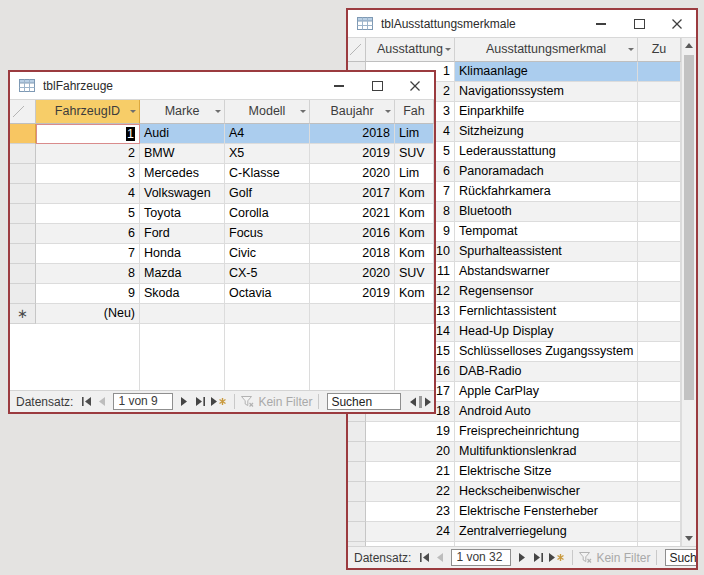 Image resolution: width=704 pixels, height=575 pixels. Describe the element at coordinates (182, 154) in the screenshot. I see `data-cell: BMW` at that location.